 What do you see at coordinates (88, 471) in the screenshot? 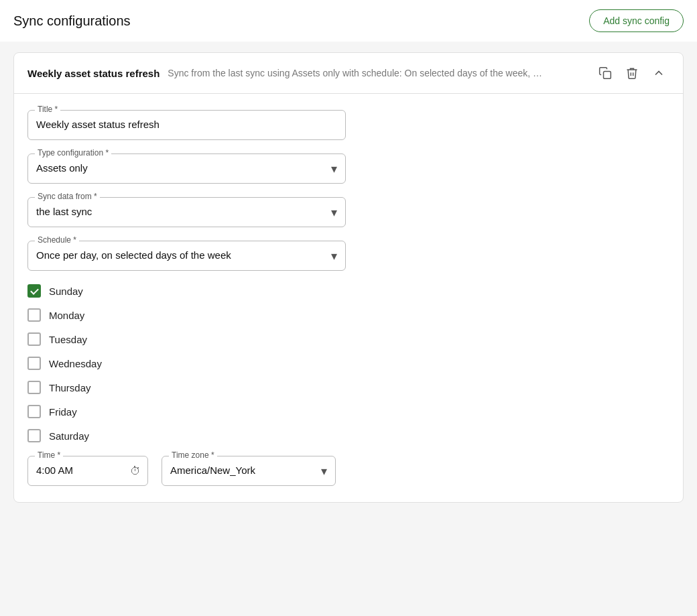
I see `time-field-wrapper: Time * 4:00 AM ⏱` at bounding box center [88, 471].